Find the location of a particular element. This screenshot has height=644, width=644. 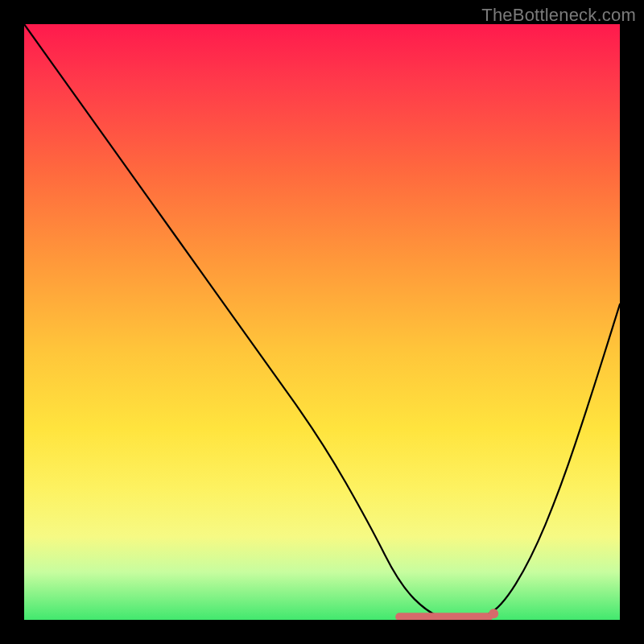

watermark-text: TheBottleneck.com is located at coordinates (559, 15).